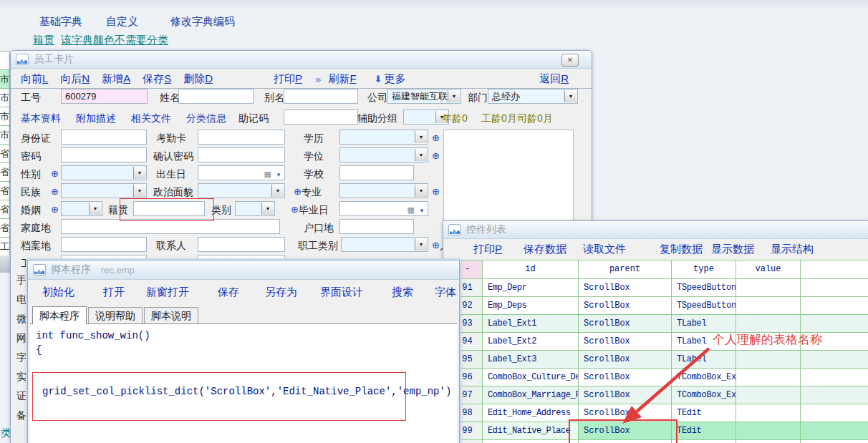 Image resolution: width=868 pixels, height=443 pixels. What do you see at coordinates (115, 315) in the screenshot?
I see `tab-help: 说明帮助` at bounding box center [115, 315].